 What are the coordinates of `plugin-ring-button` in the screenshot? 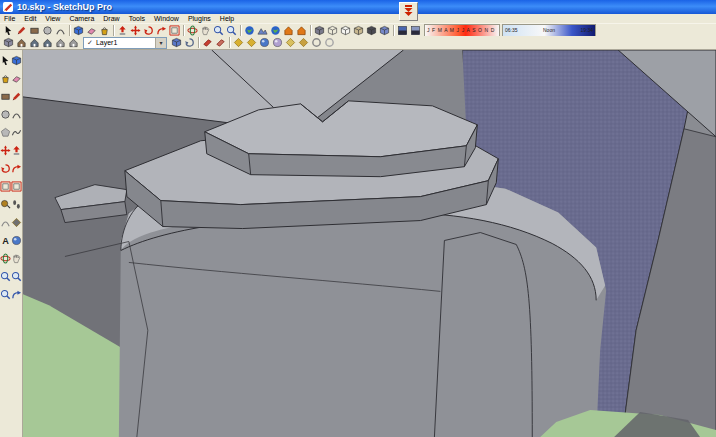 It's located at (316, 43).